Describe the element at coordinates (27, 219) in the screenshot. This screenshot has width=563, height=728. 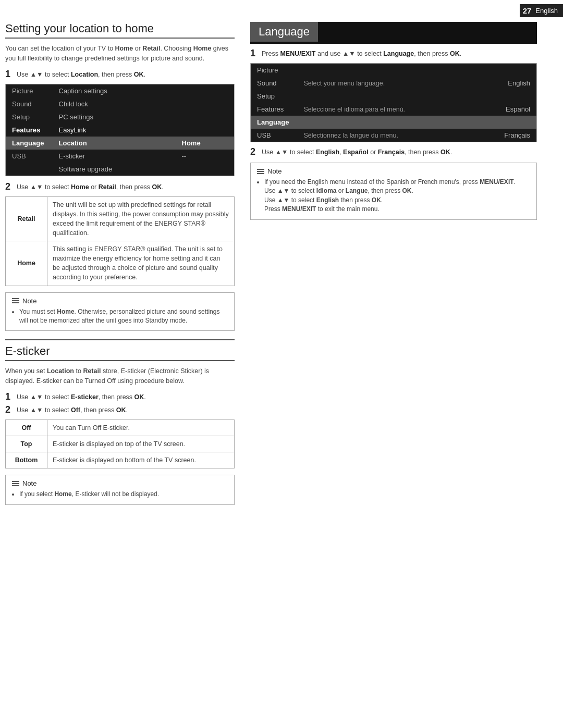
I see `retail-label: Retail` at that location.